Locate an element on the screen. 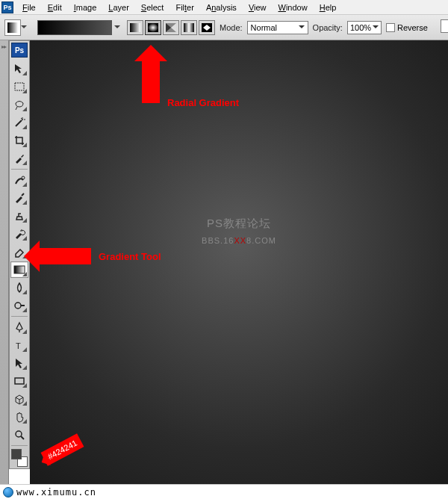 This screenshot has width=448, height=499. foreground-color-swatch is located at coordinates (16, 454).